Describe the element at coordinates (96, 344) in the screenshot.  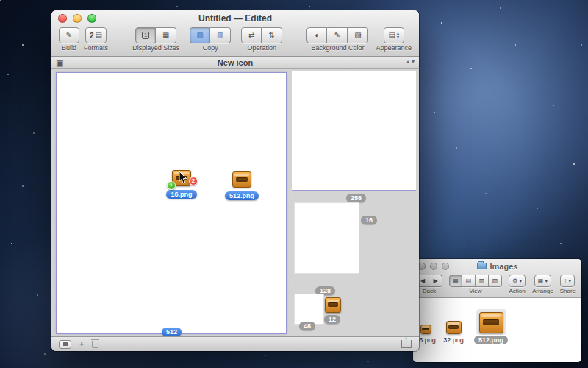
I see `remove-size-button` at that location.